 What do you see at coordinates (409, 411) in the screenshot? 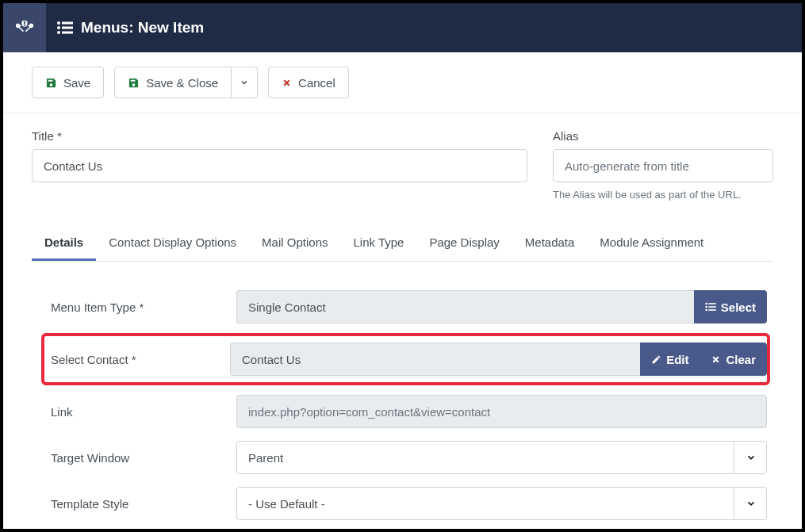
I see `link-row: Link index.php?option=com_contact&view=c…` at bounding box center [409, 411].